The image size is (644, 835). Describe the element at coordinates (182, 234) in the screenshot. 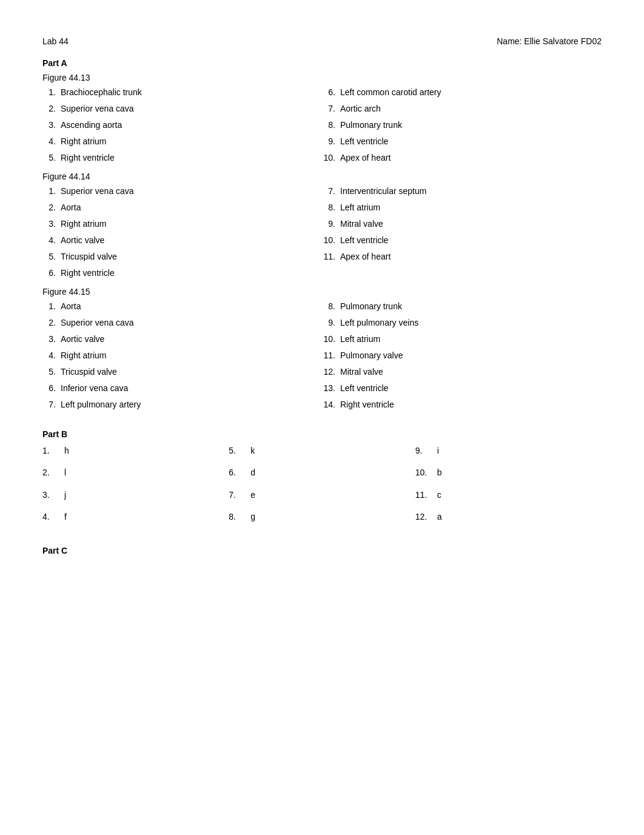

I see `figure-44-14-left: 1. Superior vena cava 2. Aorta 3. Right …` at that location.